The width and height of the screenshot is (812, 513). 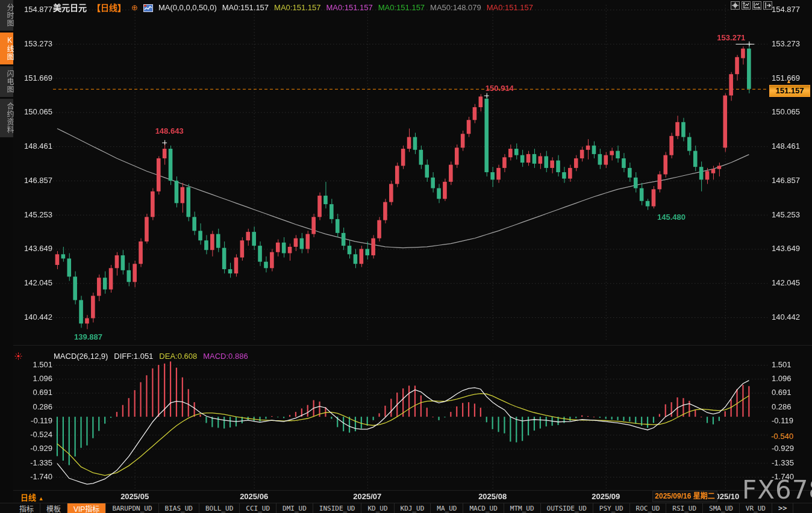 I want to click on price-axis-left-1: 153.273, so click(x=33, y=43).